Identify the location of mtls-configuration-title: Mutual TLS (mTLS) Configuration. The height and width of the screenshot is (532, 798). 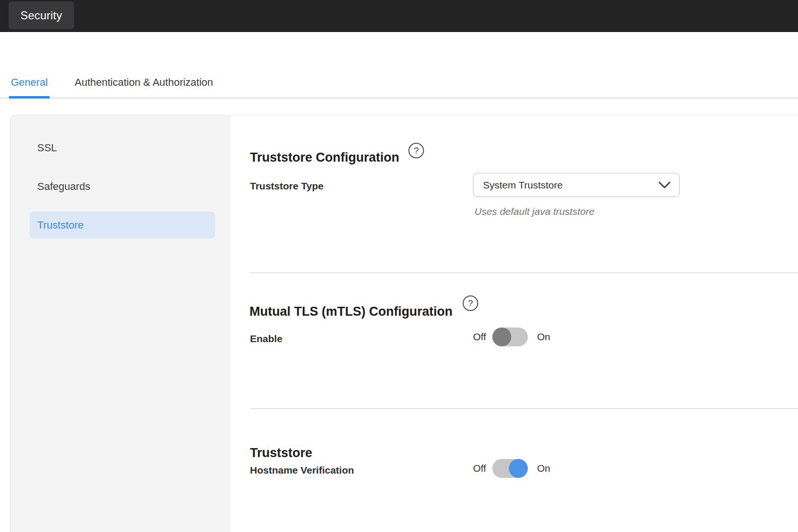
(351, 312).